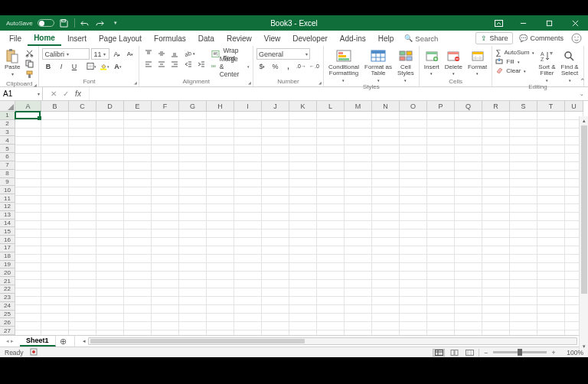 The width and height of the screenshot is (588, 384). Describe the element at coordinates (353, 38) in the screenshot. I see `tab-add-ins: Add-ins` at that location.